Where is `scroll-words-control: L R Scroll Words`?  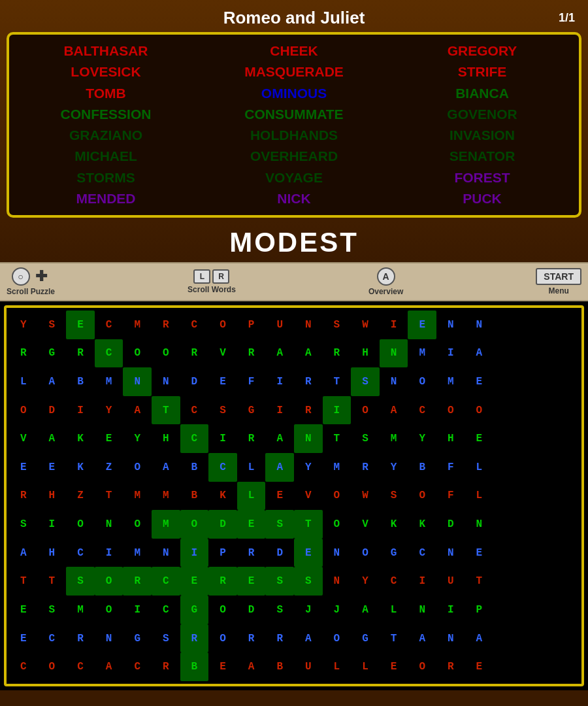
scroll-words-control: L R Scroll Words is located at coordinates (212, 282).